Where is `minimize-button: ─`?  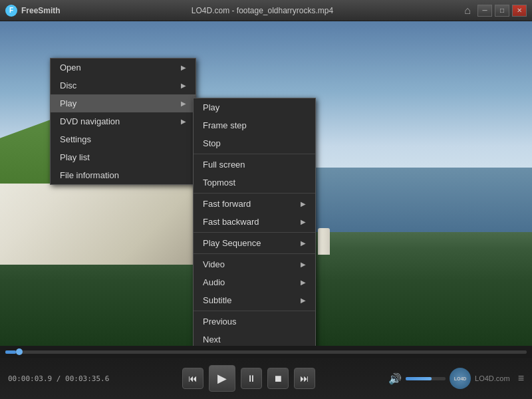
minimize-button: ─ is located at coordinates (485, 11).